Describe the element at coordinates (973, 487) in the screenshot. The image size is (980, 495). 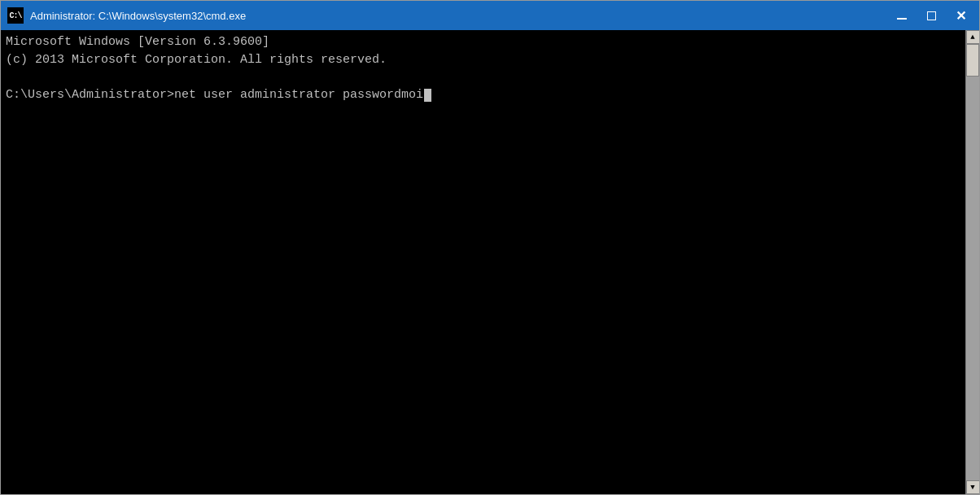
I see `scroll-down-button: ▼` at that location.